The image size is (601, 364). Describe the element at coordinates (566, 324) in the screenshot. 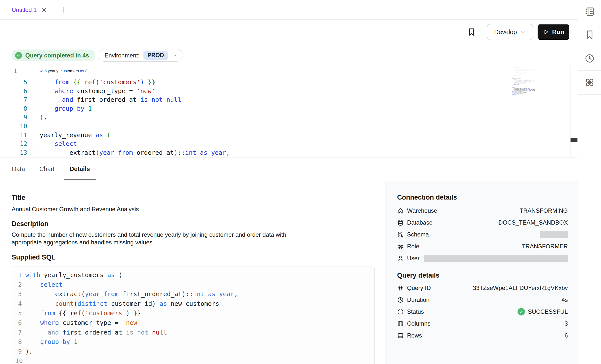

I see `detail-value: 3` at that location.